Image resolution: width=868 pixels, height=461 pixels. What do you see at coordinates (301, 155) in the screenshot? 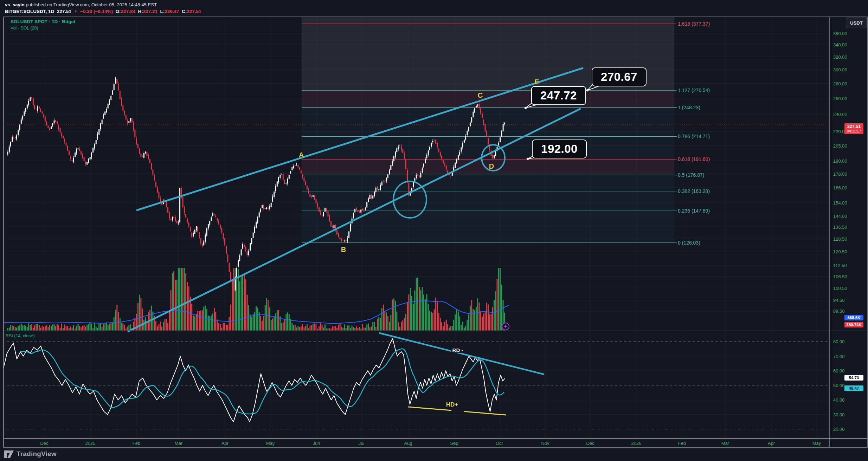
I see `wave-letter-a: A` at bounding box center [301, 155].